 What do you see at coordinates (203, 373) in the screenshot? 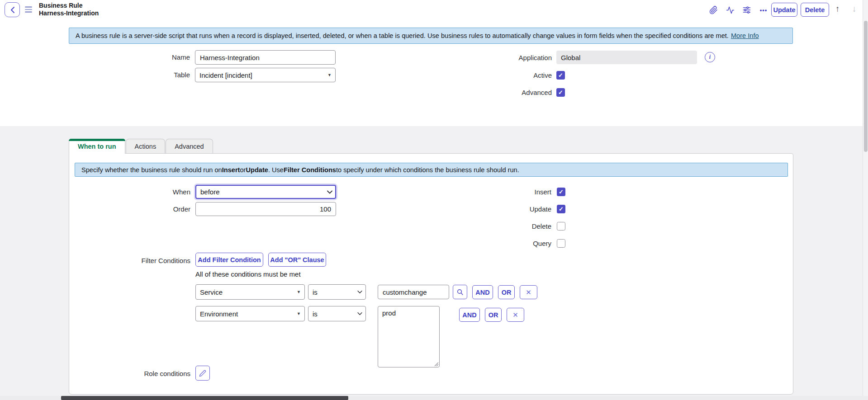
I see `edit-role-conditions-button` at bounding box center [203, 373].